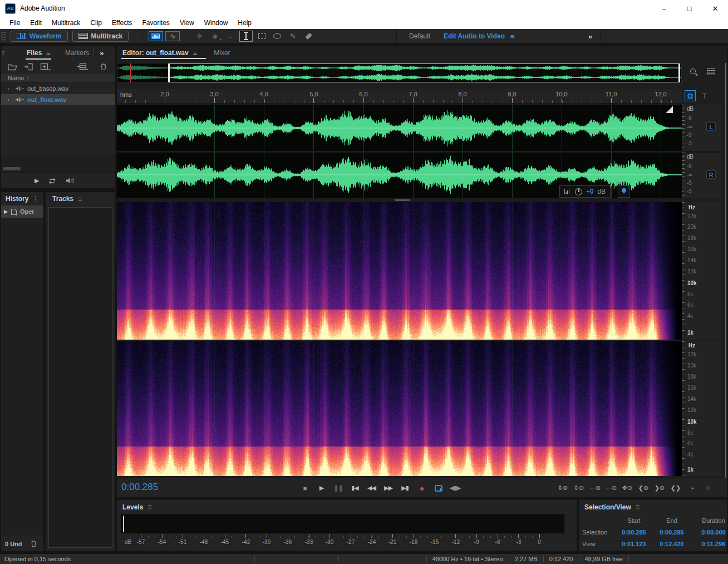 The height and width of the screenshot is (564, 728). I want to click on name-column-header: Name ↑, so click(58, 78).